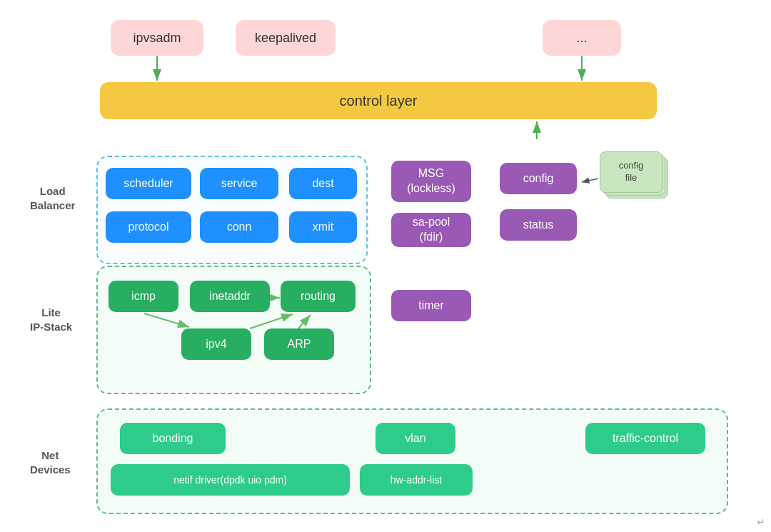 This screenshot has height=532, width=771. What do you see at coordinates (143, 296) in the screenshot?
I see `icmp-box: icmp` at bounding box center [143, 296].